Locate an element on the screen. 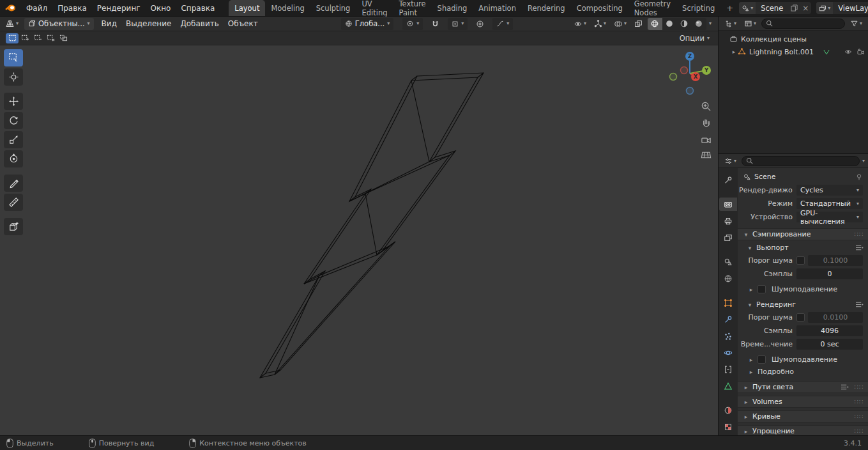  pin-icon is located at coordinates (859, 177).